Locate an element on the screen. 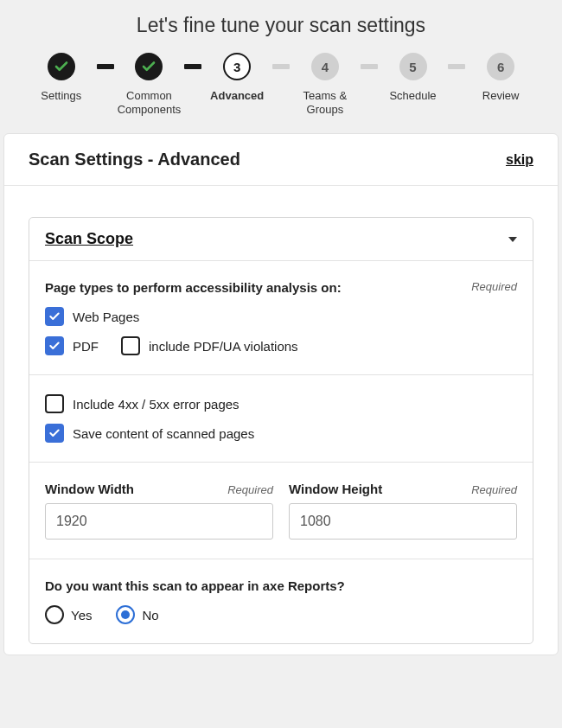 The image size is (562, 728). section-header: Scan Scope is located at coordinates (281, 239).